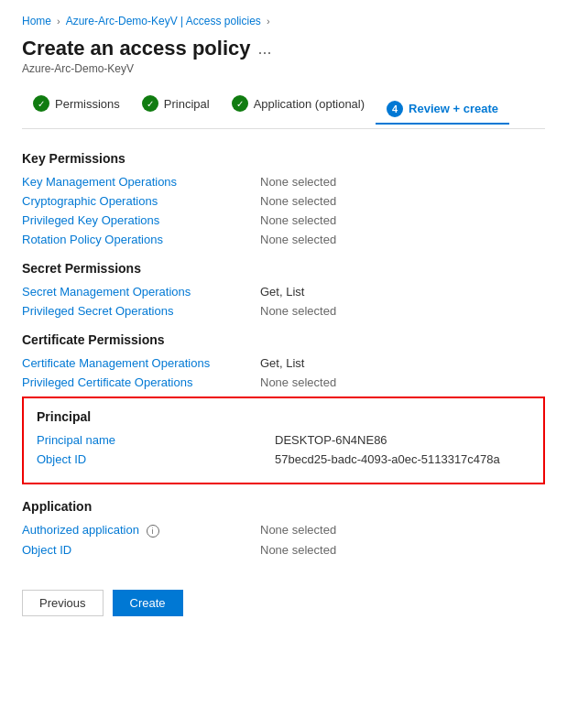 The height and width of the screenshot is (728, 567). What do you see at coordinates (141, 530) in the screenshot?
I see `label-authorized-app: Authorized application i` at bounding box center [141, 530].